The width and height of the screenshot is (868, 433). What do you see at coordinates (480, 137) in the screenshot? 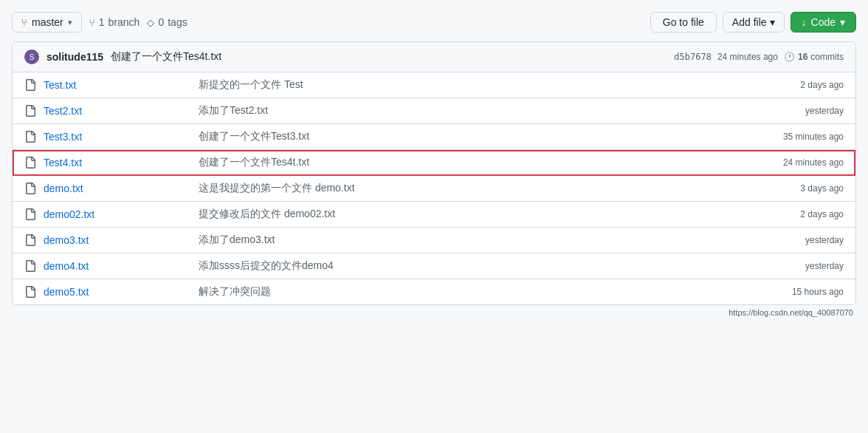
I see `file-commit-message: 创建了一个文件Test3.txt` at bounding box center [480, 137].